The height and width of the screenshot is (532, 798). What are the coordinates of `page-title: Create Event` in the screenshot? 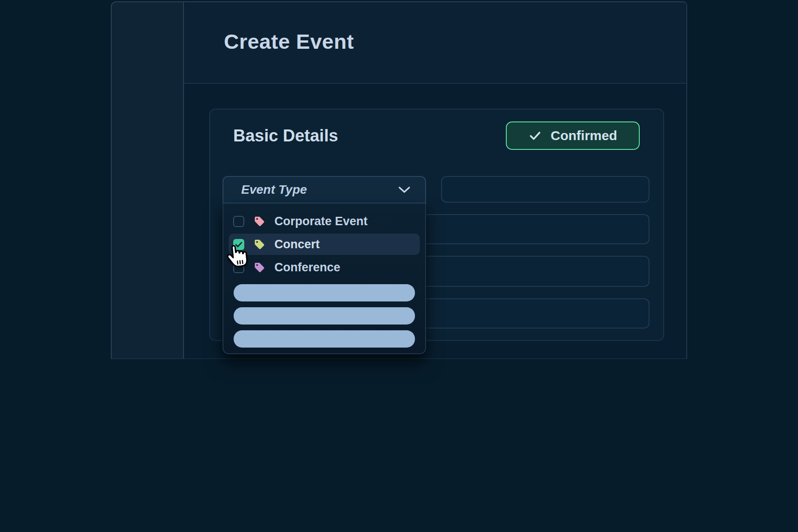 It's located at (289, 42).